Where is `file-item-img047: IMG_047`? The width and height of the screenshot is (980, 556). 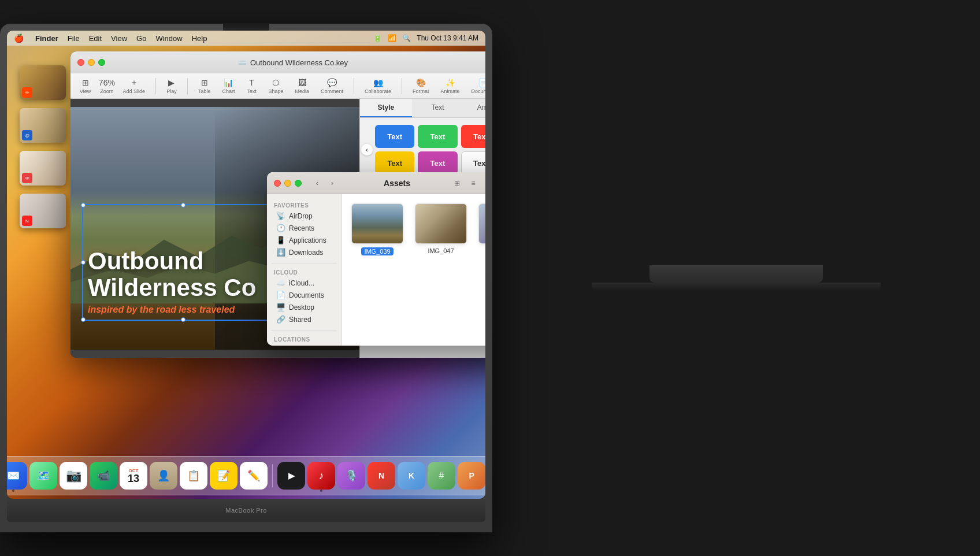 file-item-img047: IMG_047 is located at coordinates (441, 229).